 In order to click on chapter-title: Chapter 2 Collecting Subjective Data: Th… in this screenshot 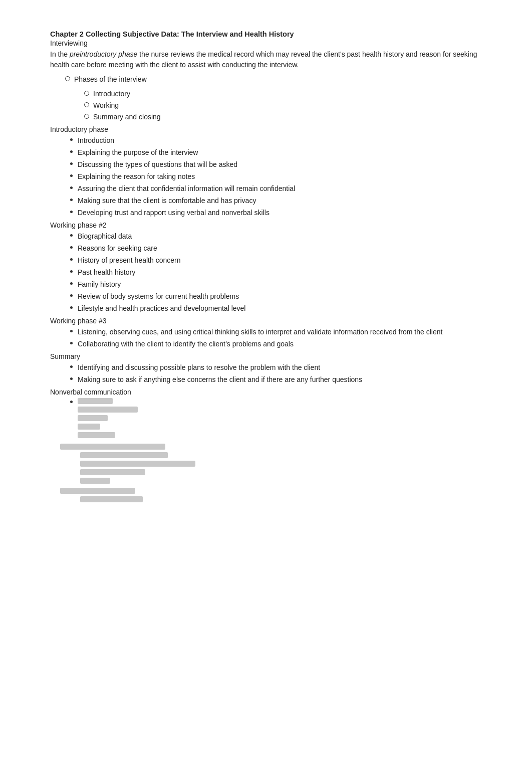, I will do `click(271, 34)`.